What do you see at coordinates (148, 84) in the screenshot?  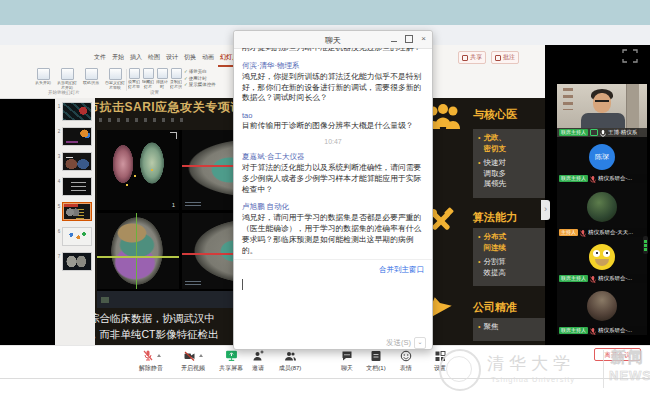 I see `ribbon-button-label: 隐藏幻灯片` at bounding box center [148, 84].